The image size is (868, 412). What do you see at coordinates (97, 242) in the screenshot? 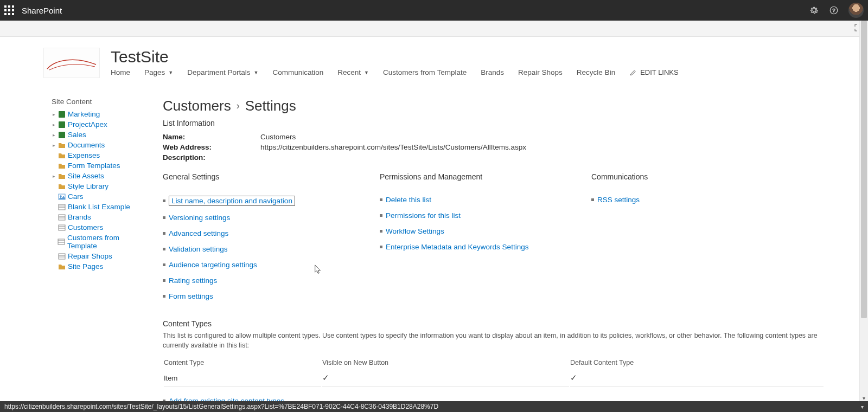
I see `quick-launch-item: Customers from Template` at bounding box center [97, 242].